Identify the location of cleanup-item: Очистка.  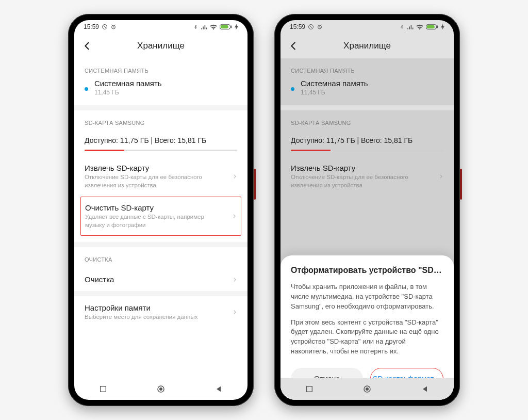
(161, 280).